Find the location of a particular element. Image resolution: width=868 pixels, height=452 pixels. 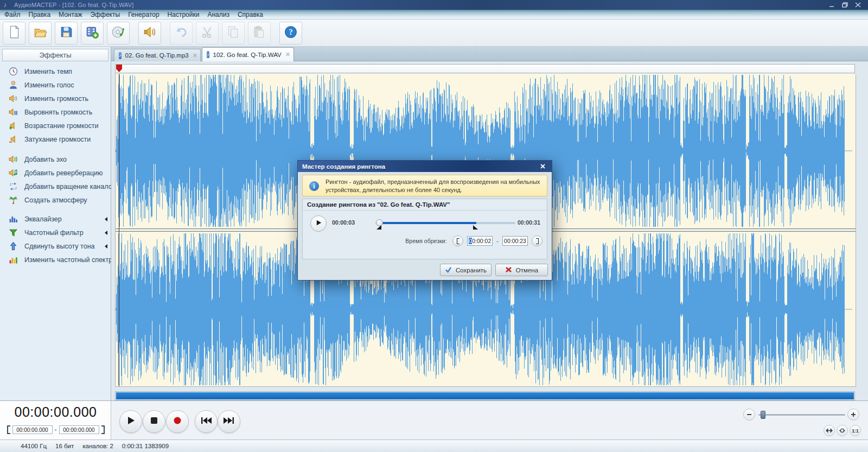

title-bar: АудиоМАСТЕР - [102. Go feat. Q-Tip.WAV] is located at coordinates (434, 5).